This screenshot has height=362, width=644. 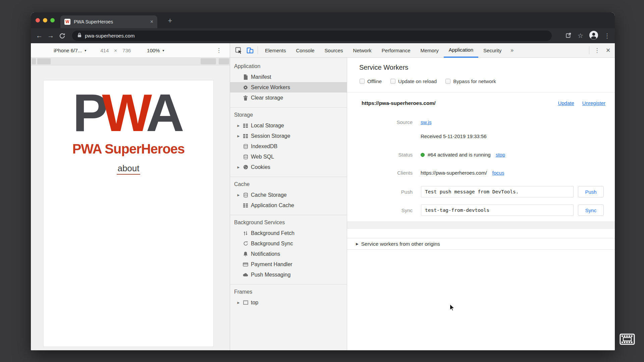 I want to click on section-divider-band, so click(x=481, y=225).